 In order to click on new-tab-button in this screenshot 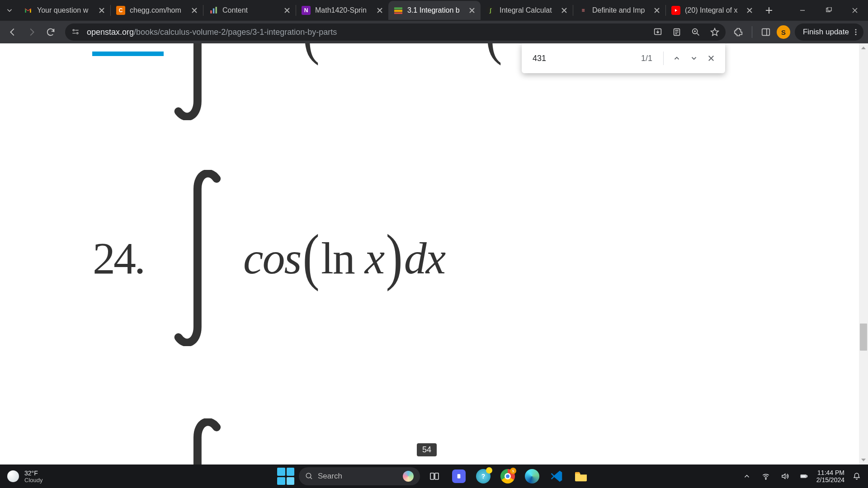, I will do `click(769, 10)`.